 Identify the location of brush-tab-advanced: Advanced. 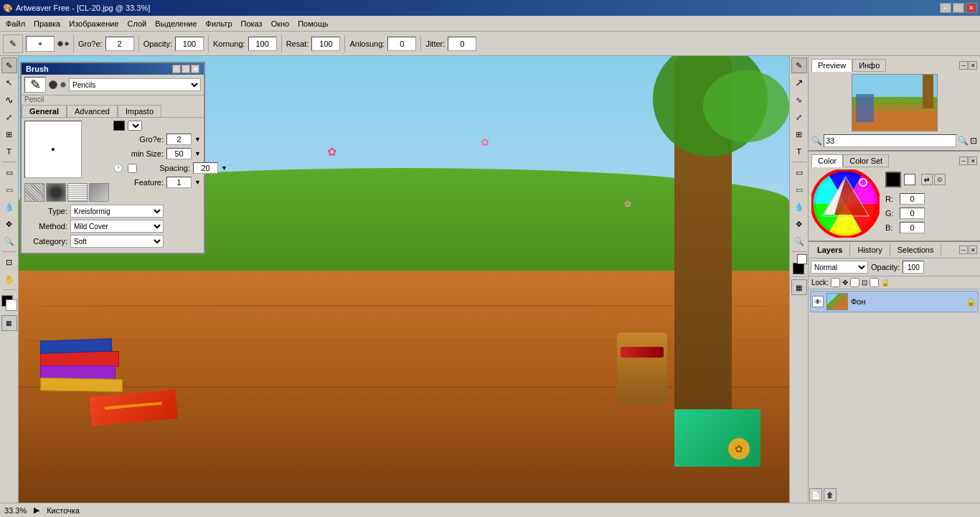
(92, 111).